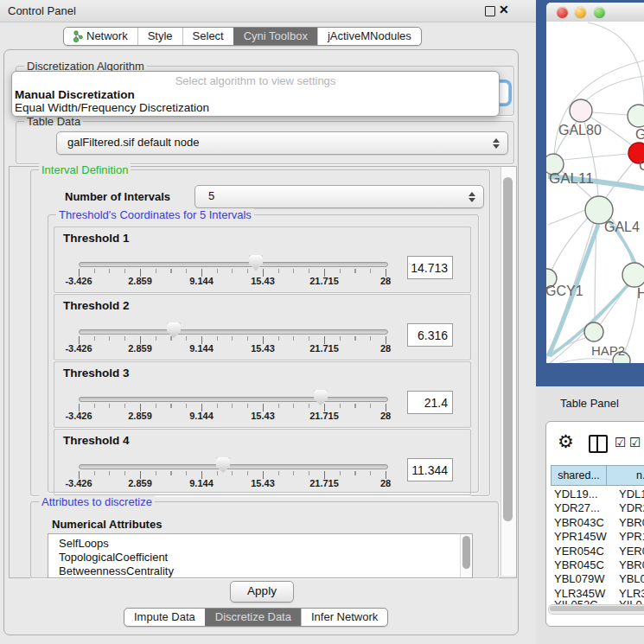 This screenshot has height=644, width=644. I want to click on tab-network-label: Network, so click(107, 36).